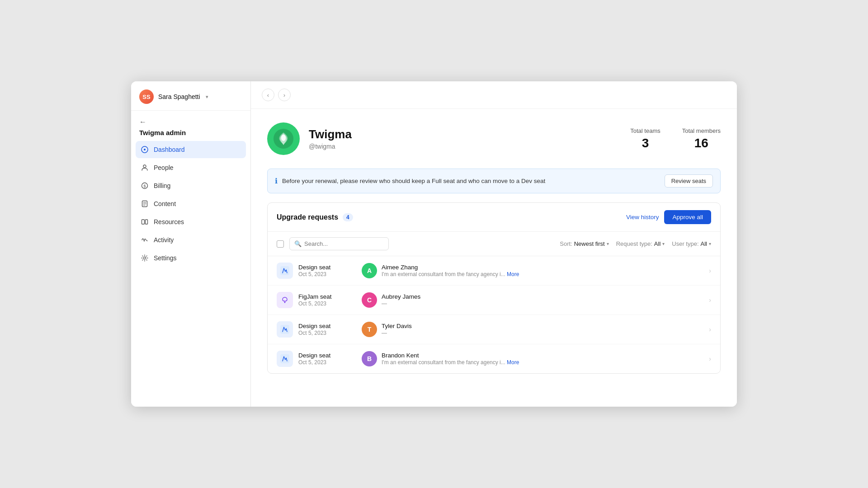 This screenshot has height=488, width=868. Describe the element at coordinates (494, 271) in the screenshot. I see `table-row: Design seat Oct 5, 2023 A Aimee Zhang I'…` at that location.